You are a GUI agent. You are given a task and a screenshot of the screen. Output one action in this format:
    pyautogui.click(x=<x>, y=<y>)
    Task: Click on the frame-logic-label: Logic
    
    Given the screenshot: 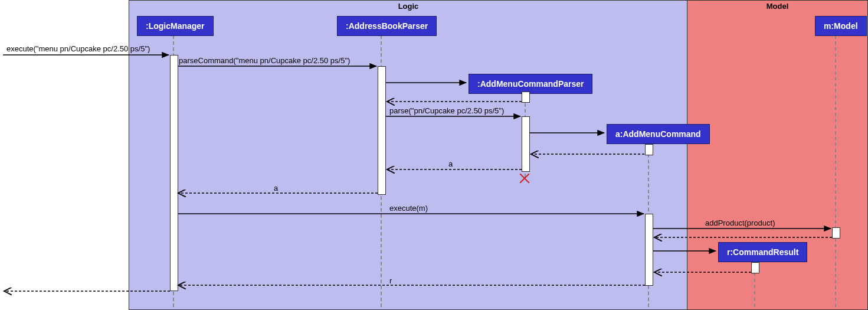 What is the action you would take?
    pyautogui.click(x=408, y=6)
    